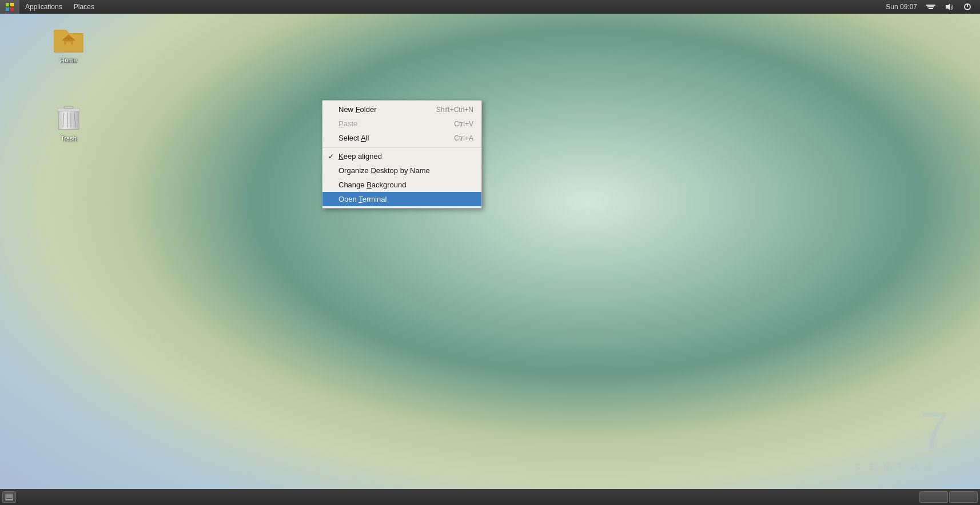 Image resolution: width=980 pixels, height=505 pixels. What do you see at coordinates (69, 138) in the screenshot?
I see `trash-label: Trash` at bounding box center [69, 138].